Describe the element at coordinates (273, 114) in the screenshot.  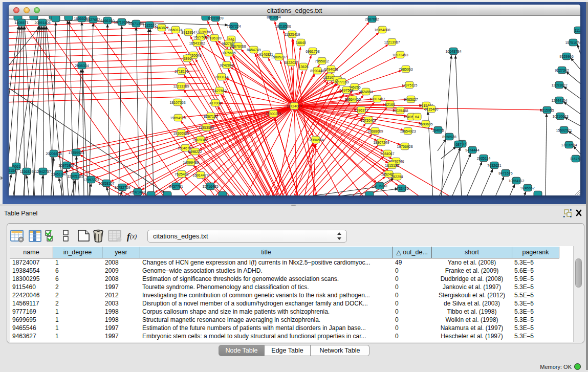
I see `svg-text: 15300275` at that location.